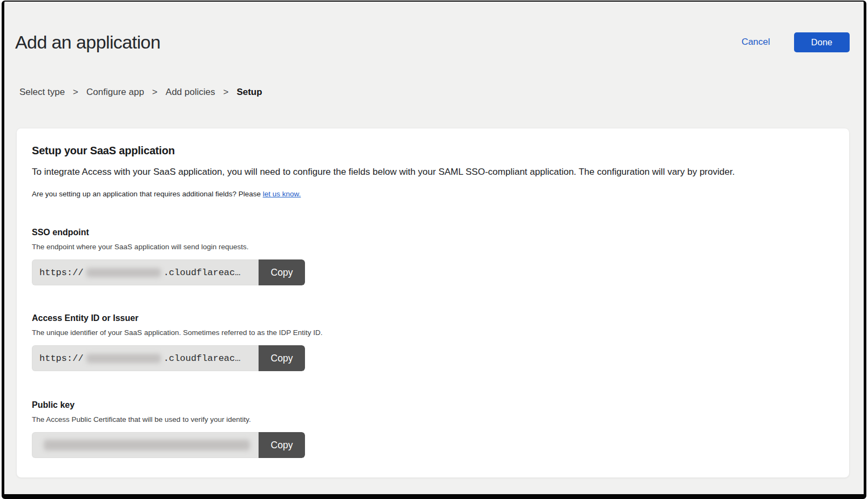  Describe the element at coordinates (168, 445) in the screenshot. I see `copy-field-public-key: Copy` at that location.